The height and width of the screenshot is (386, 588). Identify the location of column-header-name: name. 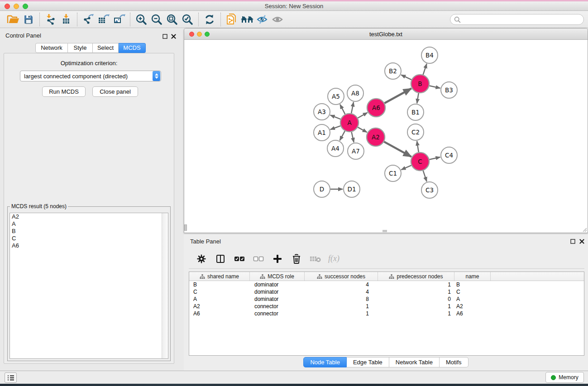
(473, 276).